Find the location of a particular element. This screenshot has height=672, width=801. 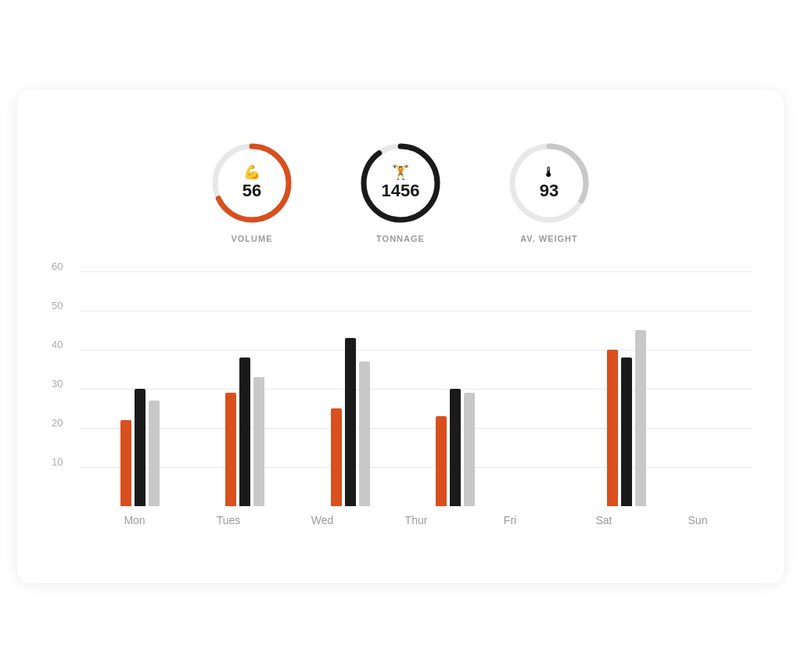

bar-black-mon is located at coordinates (140, 447).